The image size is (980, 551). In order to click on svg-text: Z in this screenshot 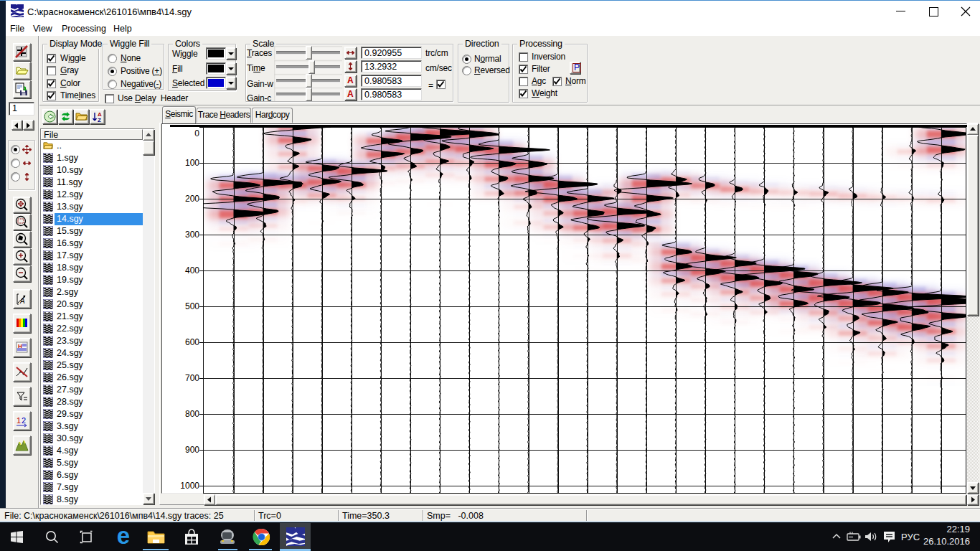, I will do `click(99, 121)`.